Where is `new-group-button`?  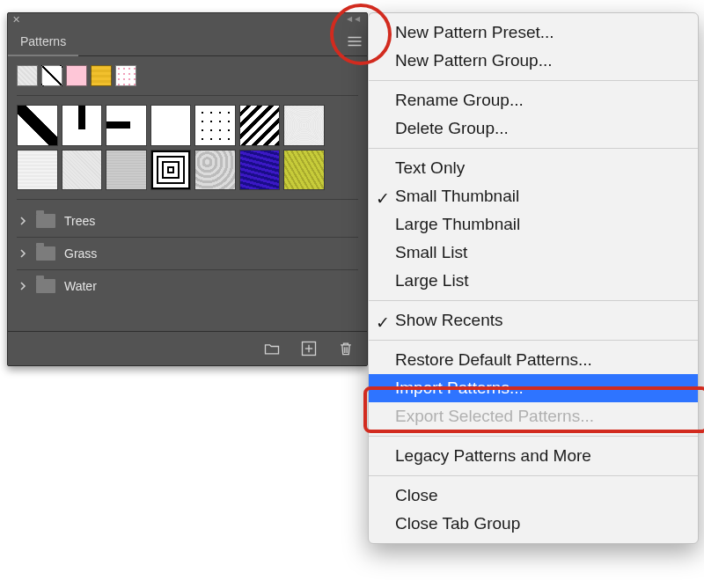
new-group-button is located at coordinates (272, 349).